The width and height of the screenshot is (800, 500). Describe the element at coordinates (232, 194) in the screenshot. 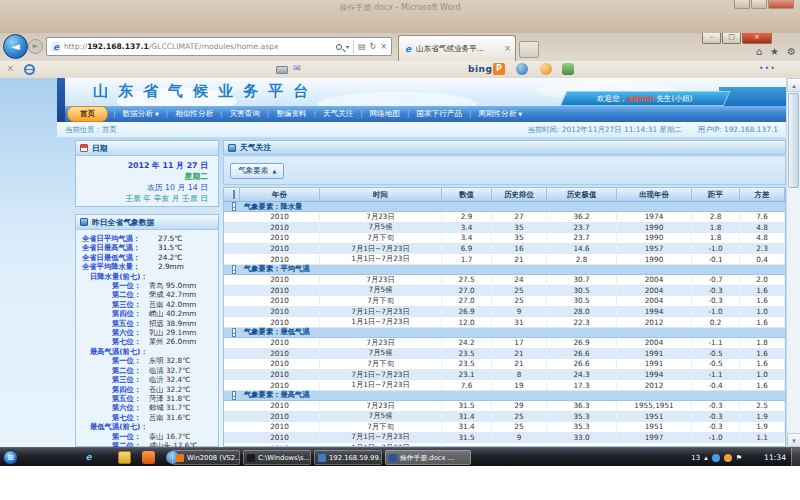

I see `select-all-box` at that location.